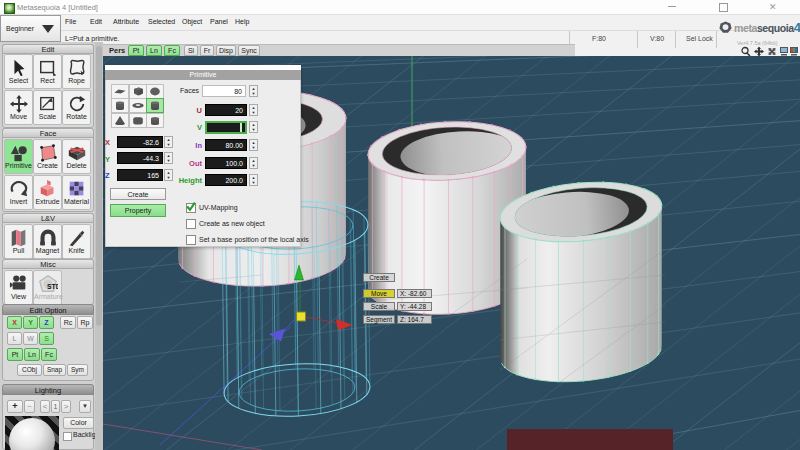 The height and width of the screenshot is (450, 800). What do you see at coordinates (52, 286) in the screenshot?
I see `svg-text: STD` at bounding box center [52, 286].